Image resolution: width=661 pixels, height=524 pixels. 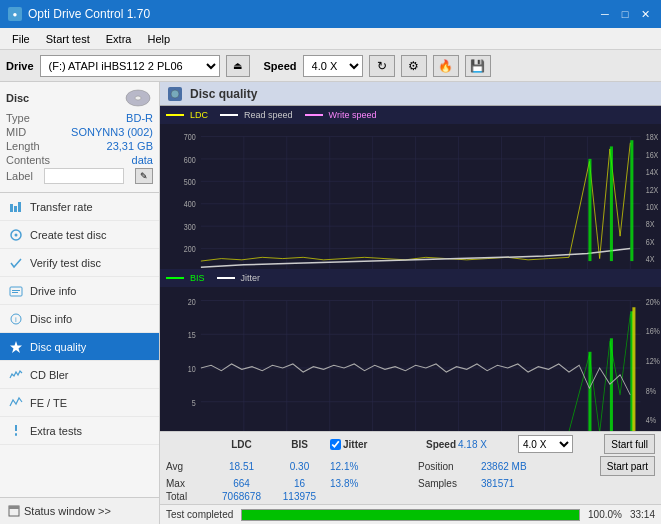 What do you see at coordinates (192, 302) in the screenshot?
I see `svg-text: 20` at bounding box center [192, 302].